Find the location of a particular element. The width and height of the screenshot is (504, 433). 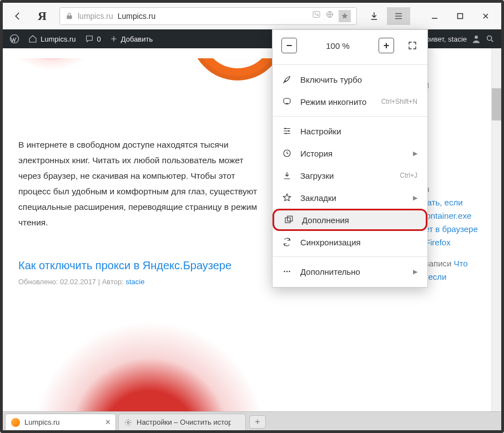

rocket-icon is located at coordinates (287, 79).